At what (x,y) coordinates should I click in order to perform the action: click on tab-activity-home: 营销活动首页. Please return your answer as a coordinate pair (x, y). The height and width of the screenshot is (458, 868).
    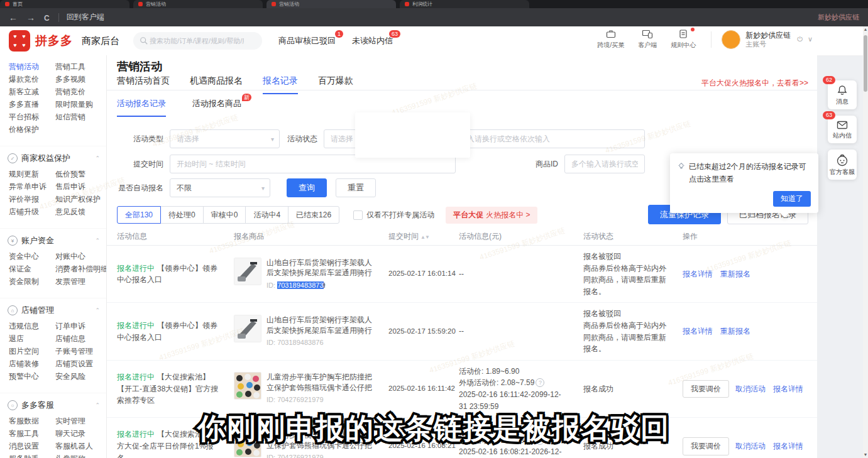
    Looking at the image, I should click on (143, 85).